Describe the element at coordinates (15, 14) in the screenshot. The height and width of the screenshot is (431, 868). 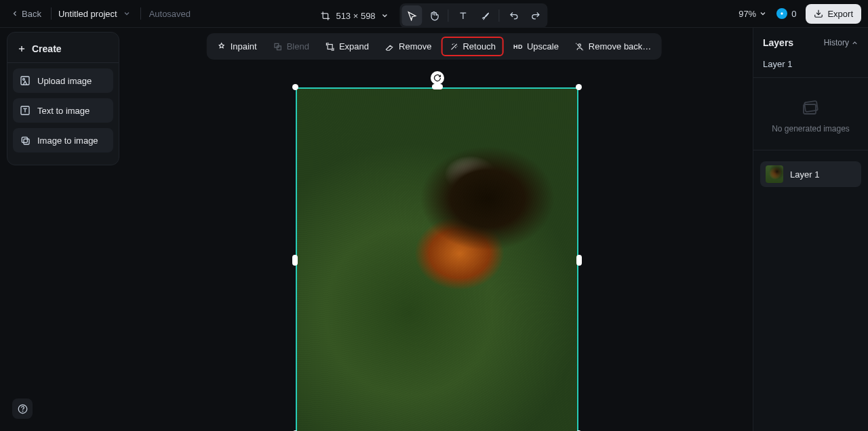
I see `chevron-left-icon` at that location.